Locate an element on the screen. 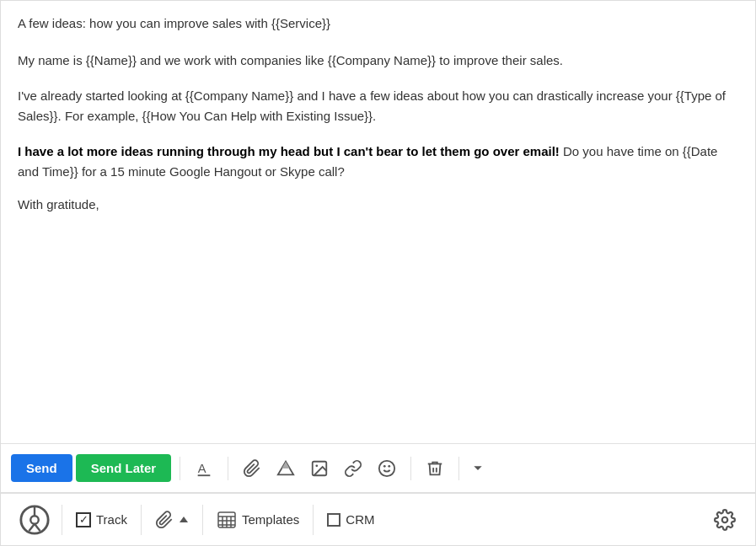  templates-button: Templates is located at coordinates (258, 520).